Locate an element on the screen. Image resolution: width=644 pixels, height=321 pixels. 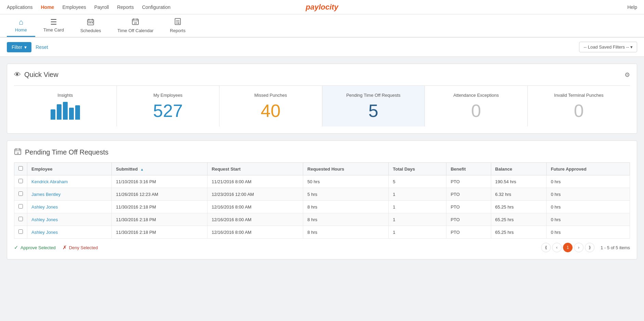
filter-bar-left: Filter ▾ Reset is located at coordinates (27, 47).